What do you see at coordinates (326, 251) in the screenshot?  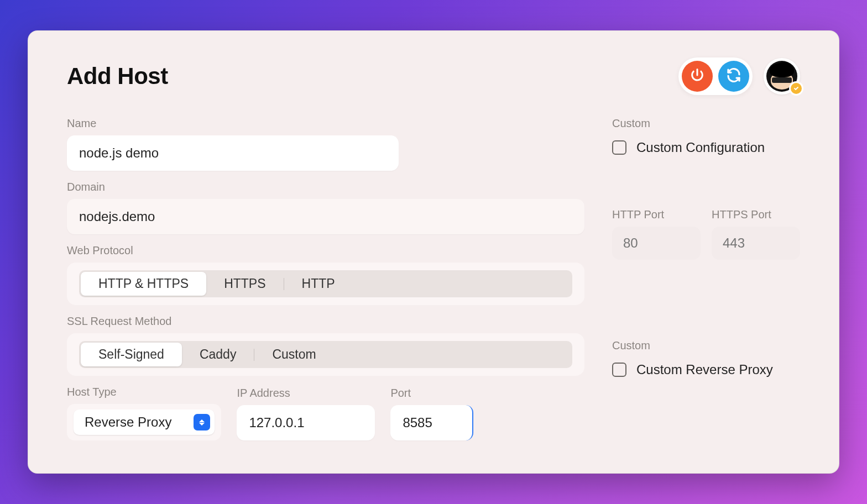 I see `web-protocol-label: Web Protocol` at bounding box center [326, 251].